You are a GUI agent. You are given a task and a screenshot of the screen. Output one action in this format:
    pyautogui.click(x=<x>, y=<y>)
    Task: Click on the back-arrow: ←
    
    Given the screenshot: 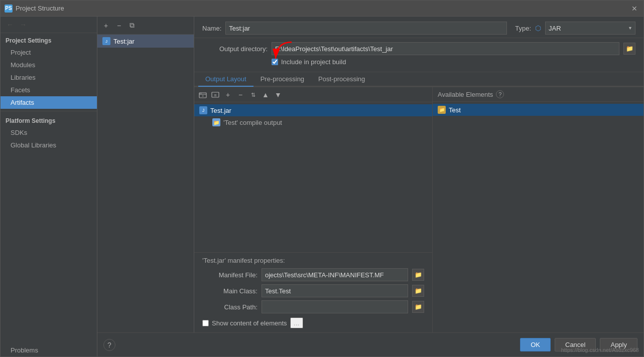 What is the action you would take?
    pyautogui.click(x=10, y=25)
    